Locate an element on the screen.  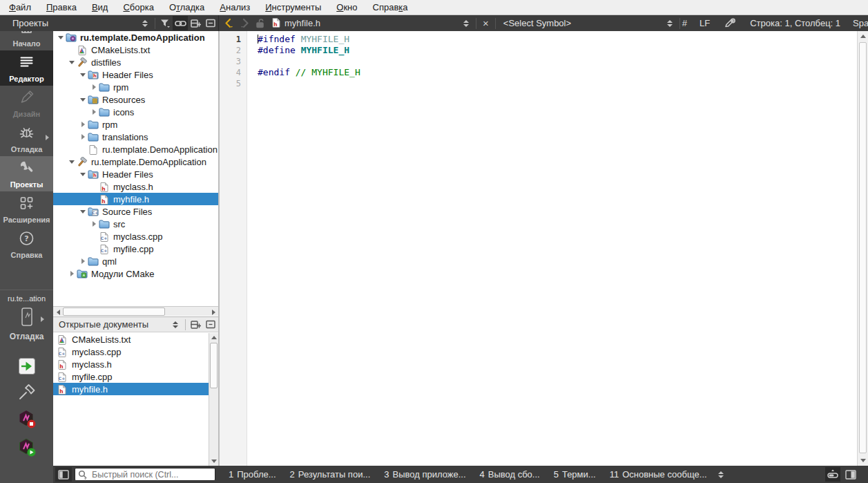
tree-item-myhfile.h: hmyhfile.h is located at coordinates (135, 199).